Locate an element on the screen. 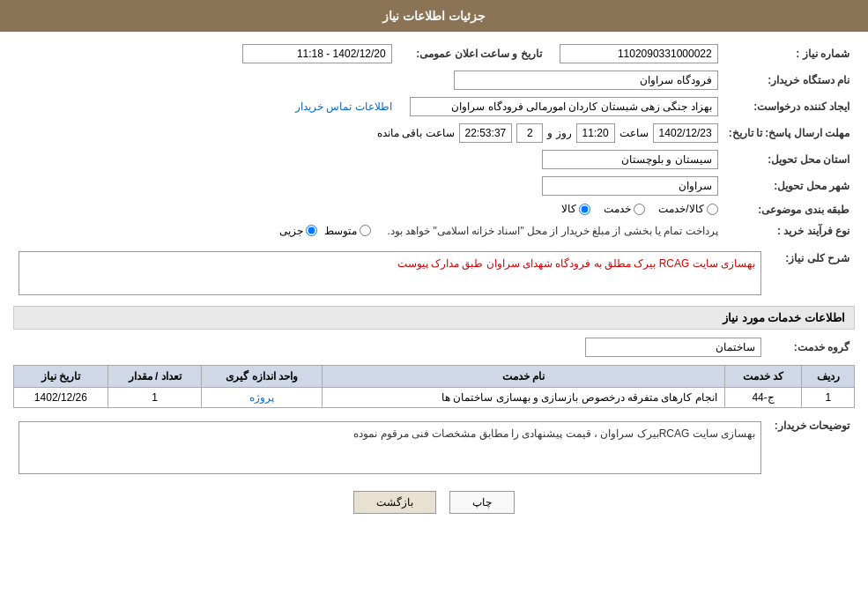  process-partial-option: جزیی is located at coordinates (298, 231).